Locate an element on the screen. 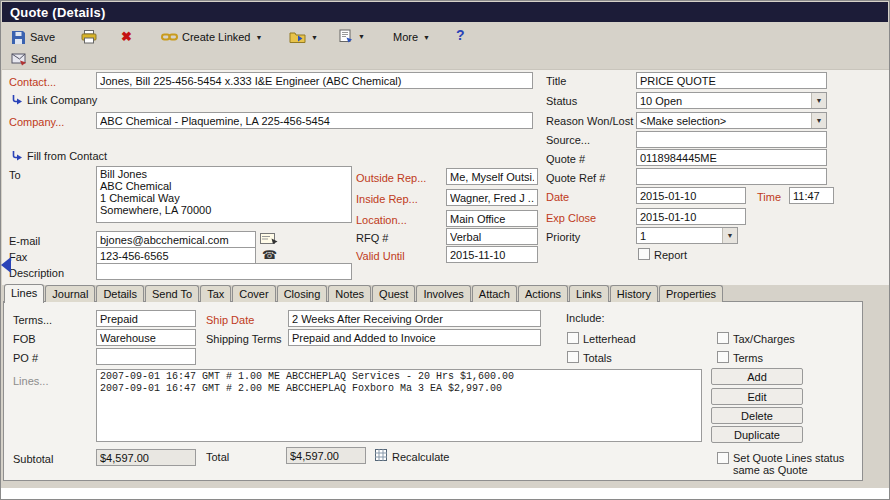 The width and height of the screenshot is (890, 500). time-input is located at coordinates (812, 196).